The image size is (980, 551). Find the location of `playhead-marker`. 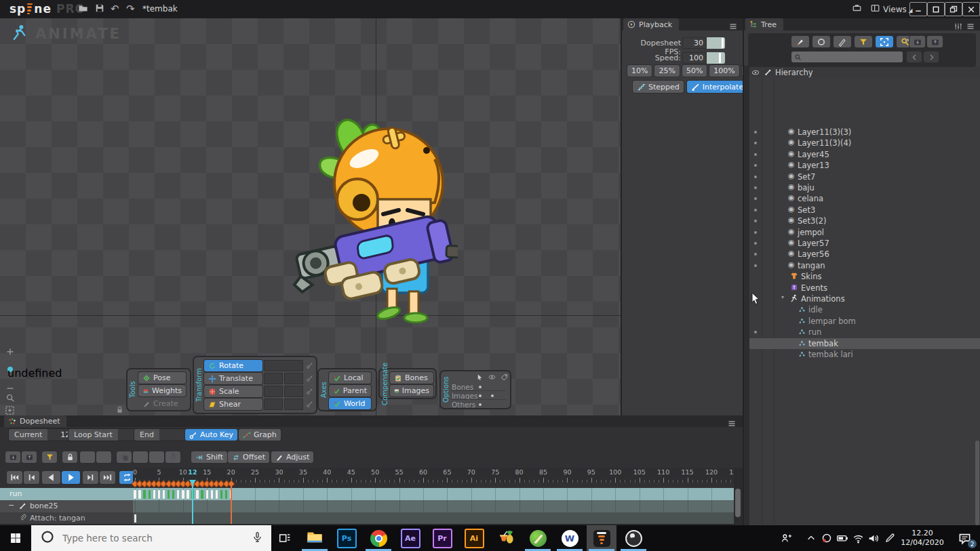

playhead-marker is located at coordinates (193, 481).